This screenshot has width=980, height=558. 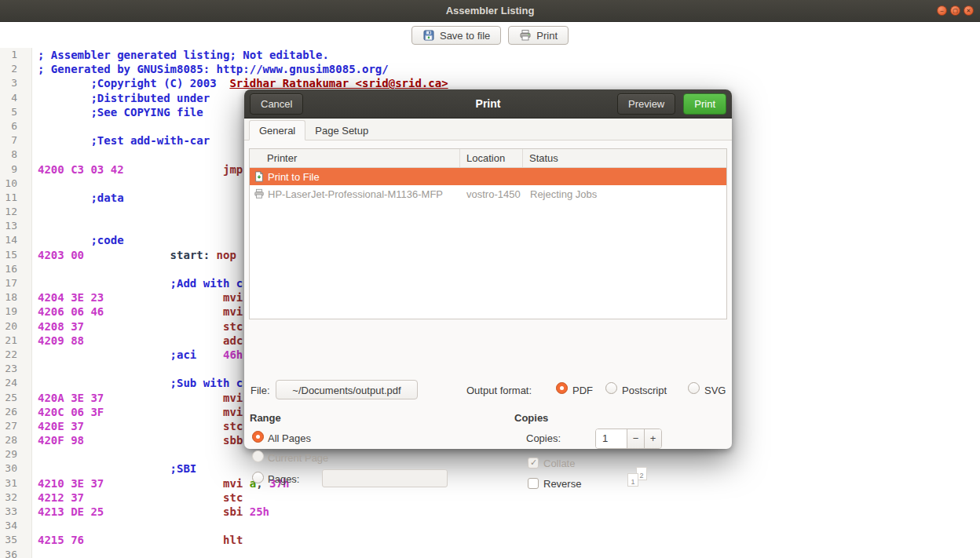 What do you see at coordinates (547, 36) in the screenshot?
I see `print-toolbar-label: Print` at bounding box center [547, 36].